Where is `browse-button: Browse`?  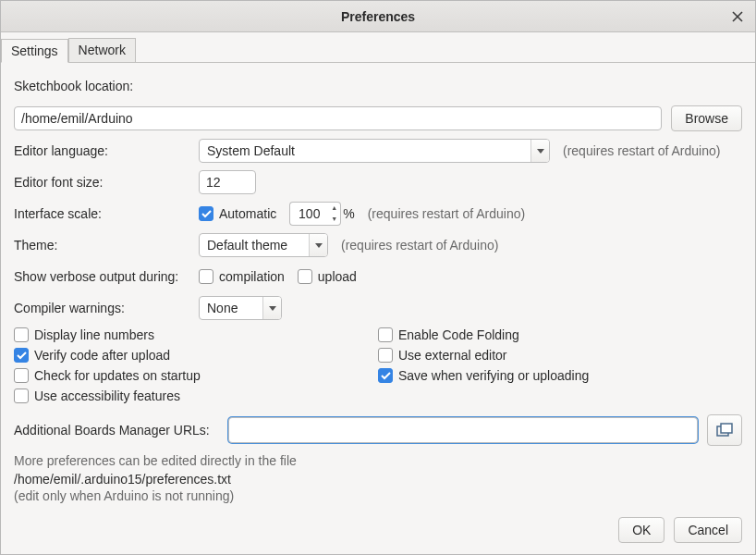
browse-button: Browse is located at coordinates (706, 118).